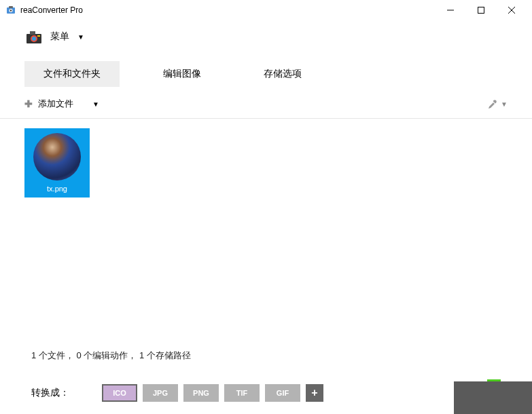 The height and width of the screenshot is (414, 532). I want to click on window-title: reaConverter Pro, so click(228, 10).